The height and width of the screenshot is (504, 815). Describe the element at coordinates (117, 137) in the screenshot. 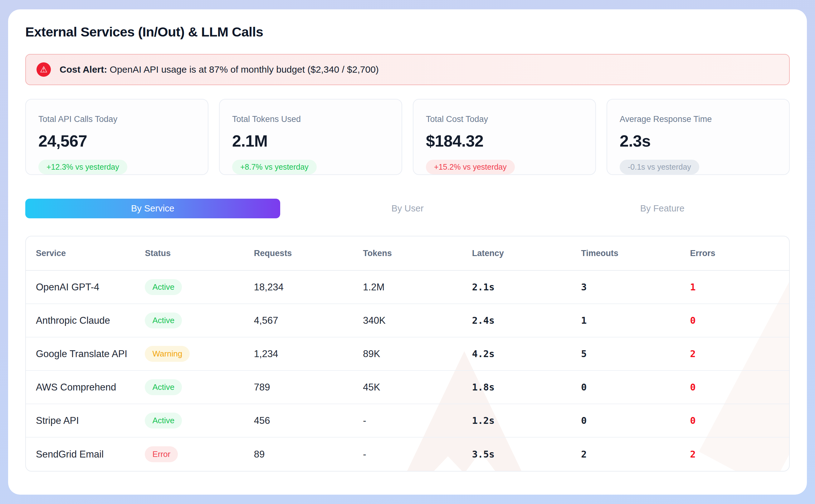

I see `stat-card: Total API Calls Today 24,567 +12.3% vs y…` at that location.